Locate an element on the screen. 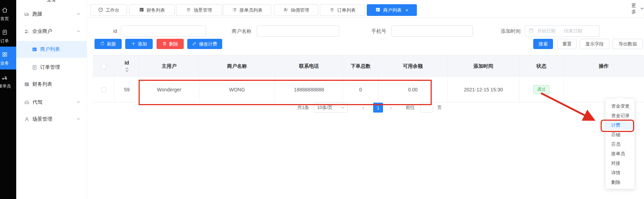 The image size is (644, 199). merchant-card-icon is located at coordinates (378, 10).